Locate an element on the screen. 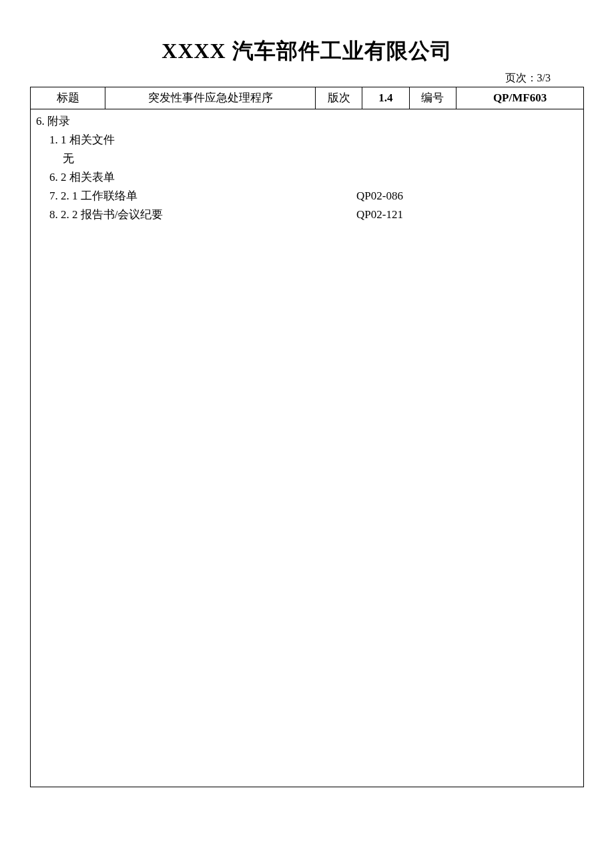 Image resolution: width=614 pixels, height=868 pixels. body-form1-name: 7. 2. 1 工作联络单 is located at coordinates (203, 196).